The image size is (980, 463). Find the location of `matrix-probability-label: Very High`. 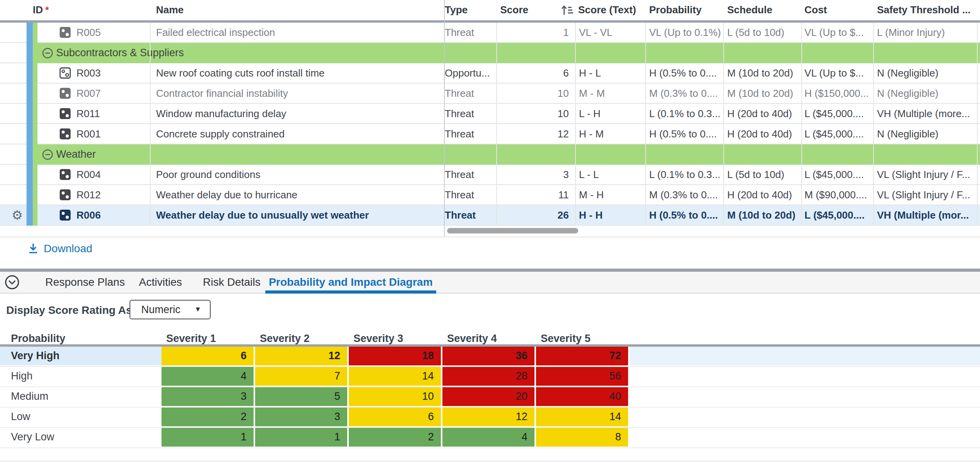

matrix-probability-label: Very High is located at coordinates (81, 356).